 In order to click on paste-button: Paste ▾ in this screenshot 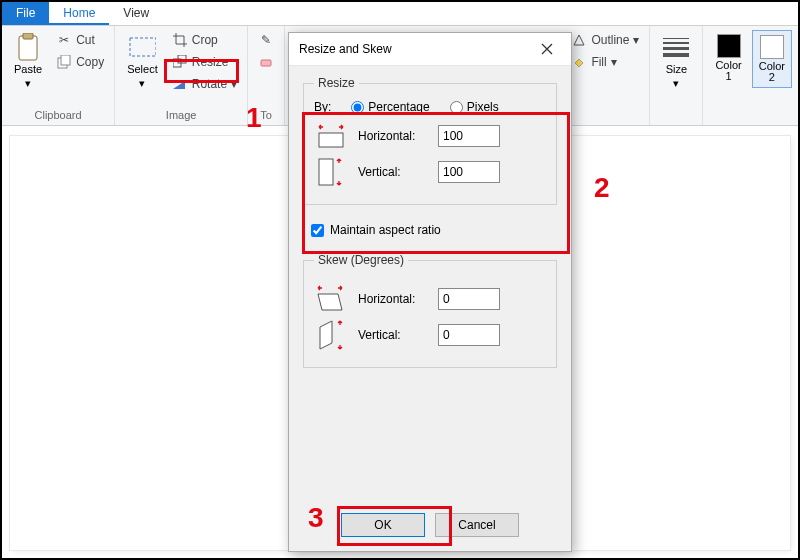, I will do `click(28, 61)`.